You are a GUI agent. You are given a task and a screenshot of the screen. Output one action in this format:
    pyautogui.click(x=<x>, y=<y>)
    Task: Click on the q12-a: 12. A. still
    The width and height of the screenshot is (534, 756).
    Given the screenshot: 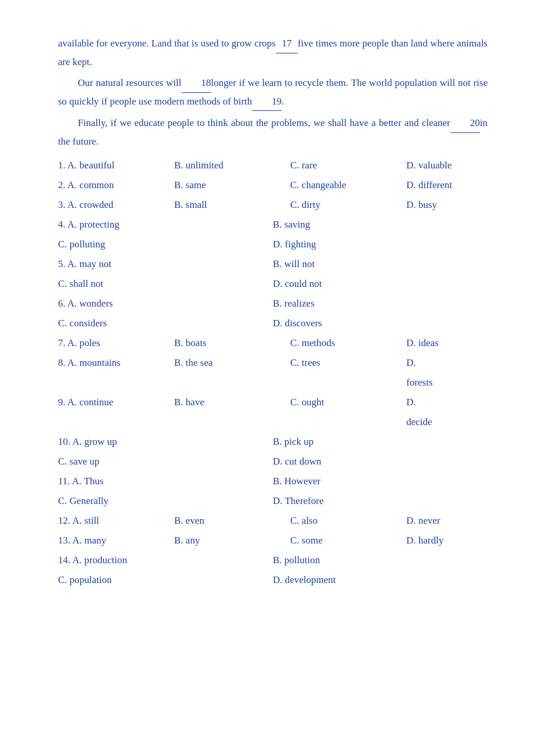 What is the action you would take?
    pyautogui.click(x=116, y=521)
    